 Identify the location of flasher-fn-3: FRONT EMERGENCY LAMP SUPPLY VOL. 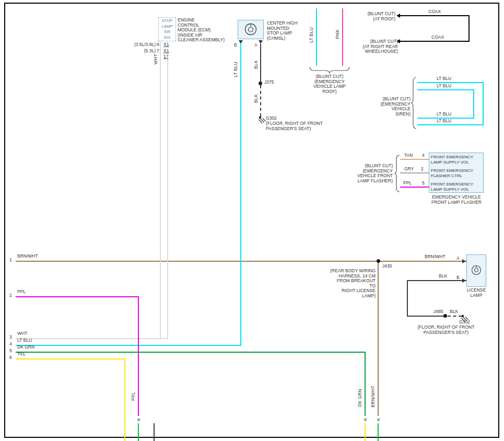
(452, 187).